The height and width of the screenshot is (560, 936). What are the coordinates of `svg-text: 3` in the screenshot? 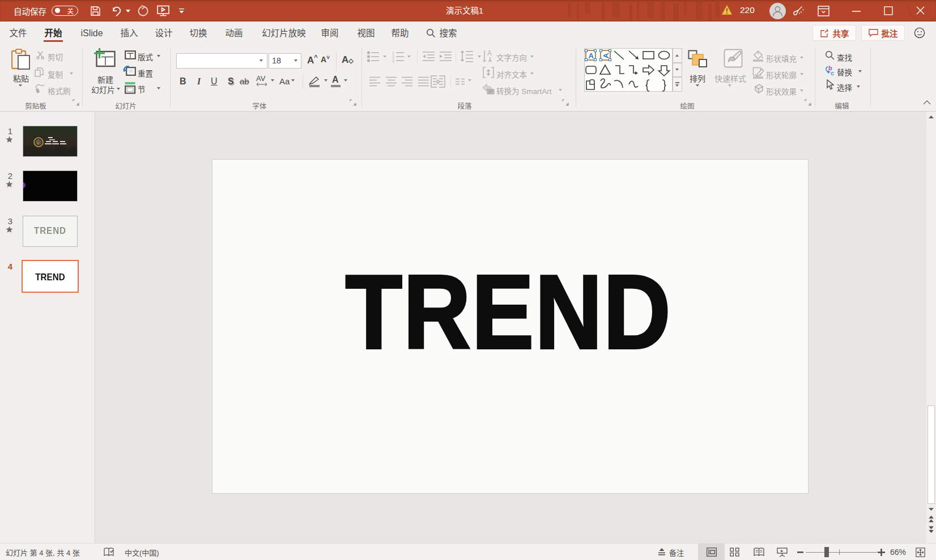 It's located at (393, 61).